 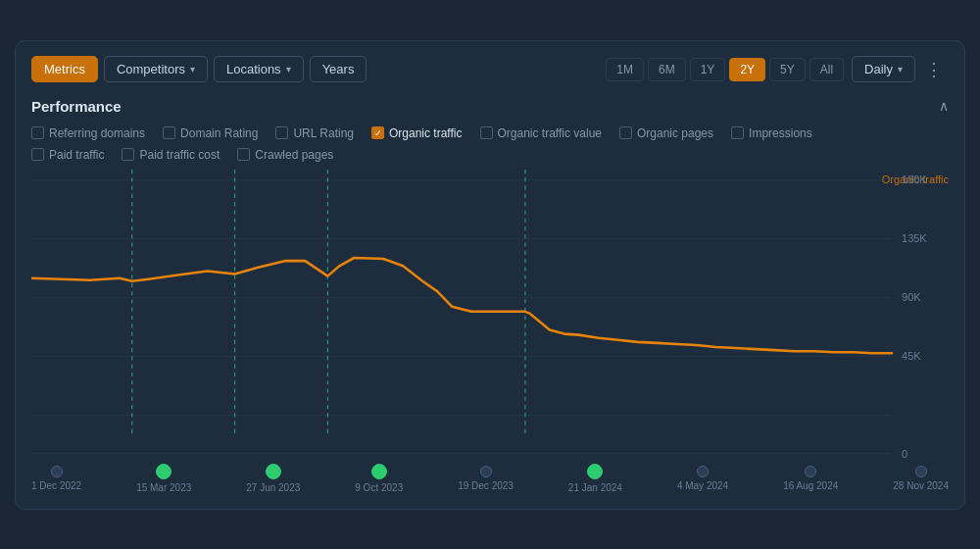 What do you see at coordinates (905, 453) in the screenshot?
I see `svg-text: 0` at bounding box center [905, 453].